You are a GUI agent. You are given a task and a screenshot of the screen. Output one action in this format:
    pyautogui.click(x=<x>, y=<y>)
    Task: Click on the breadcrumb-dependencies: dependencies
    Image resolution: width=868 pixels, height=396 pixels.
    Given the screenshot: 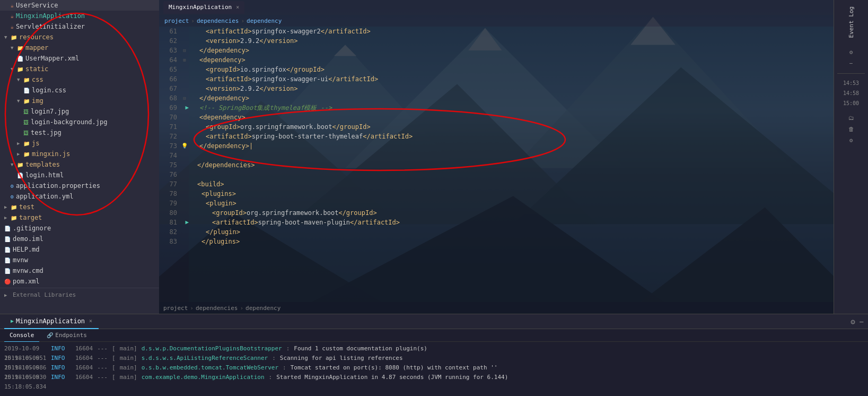 What is the action you would take?
    pyautogui.click(x=217, y=21)
    